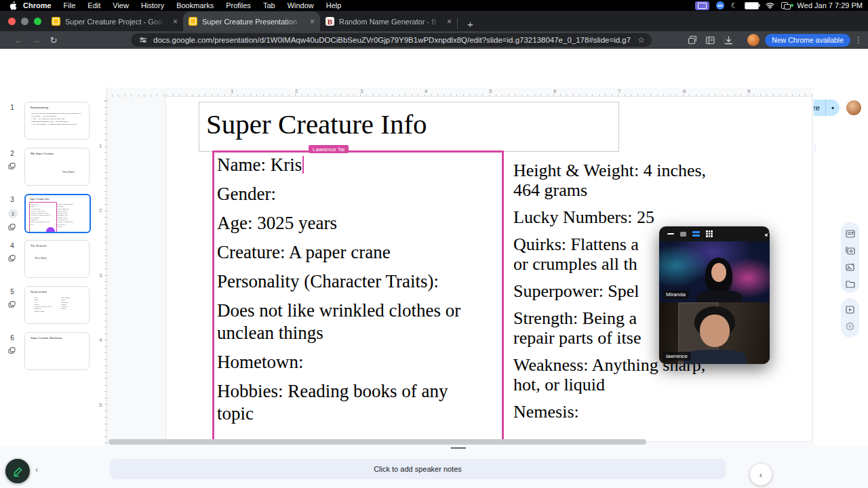 Image resolution: width=868 pixels, height=488 pixels. Describe the element at coordinates (391, 40) in the screenshot. I see `address-bar: docs.google.com/presentation/d/1W0IMAqw4…` at that location.